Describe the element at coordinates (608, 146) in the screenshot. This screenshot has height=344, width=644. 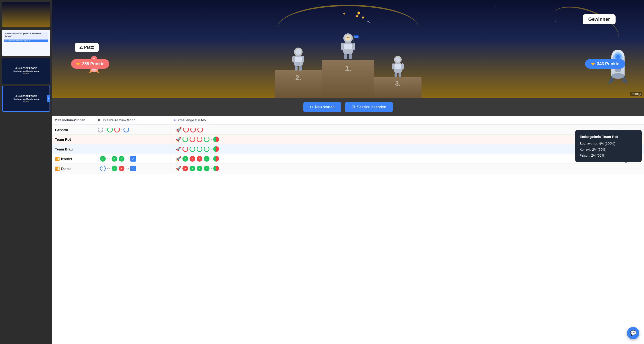
I see `tooltip-team-rot: Endergebnis Team Rot Beantwortet: 4/4 (1…` at that location.